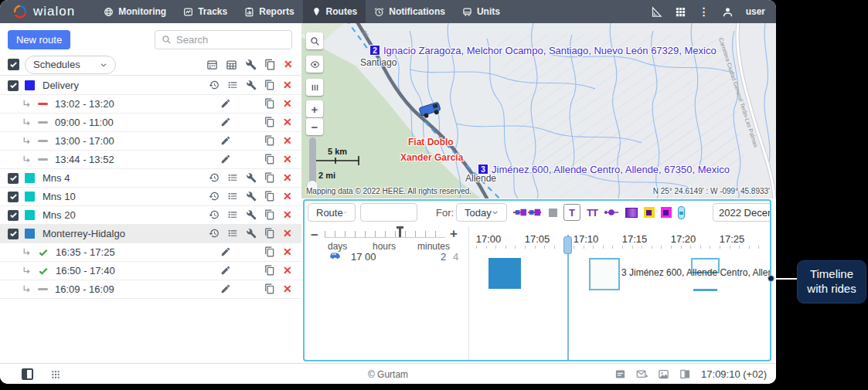 The height and width of the screenshot is (390, 868). I want to click on map-marker-3: 3 Jiménez 600, Allende Centro, Allende, …, so click(604, 170).